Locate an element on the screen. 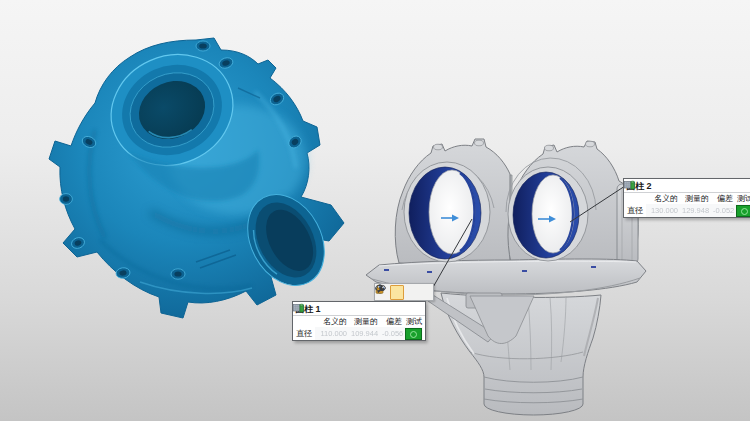  deviation-value: -0.056 is located at coordinates (392, 334).